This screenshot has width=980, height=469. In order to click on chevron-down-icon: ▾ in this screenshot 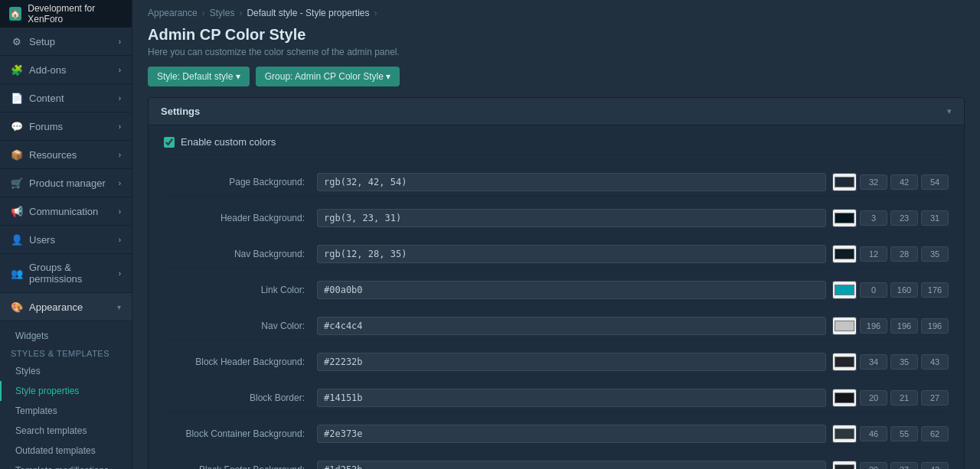, I will do `click(119, 308)`.